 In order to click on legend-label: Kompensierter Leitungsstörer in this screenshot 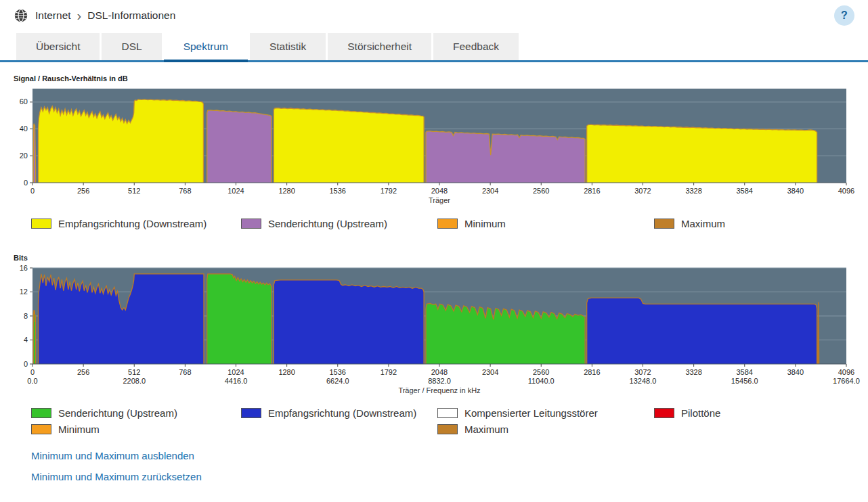, I will do `click(531, 413)`.